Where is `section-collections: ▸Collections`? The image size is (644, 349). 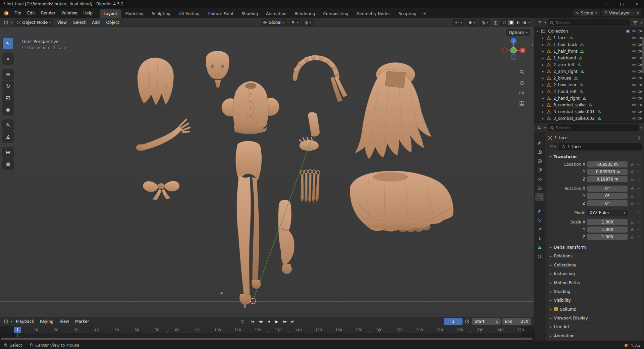
section-collections: ▸Collections is located at coordinates (595, 265).